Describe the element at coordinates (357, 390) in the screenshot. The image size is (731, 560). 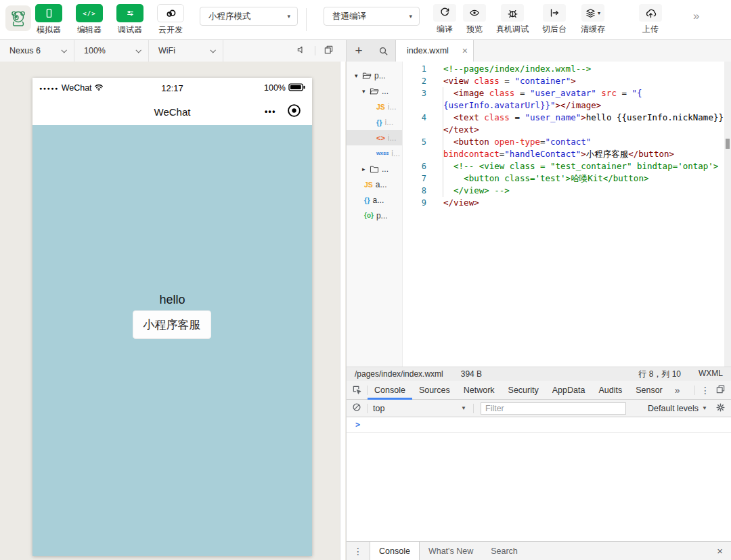
I see `inspect-icon` at that location.